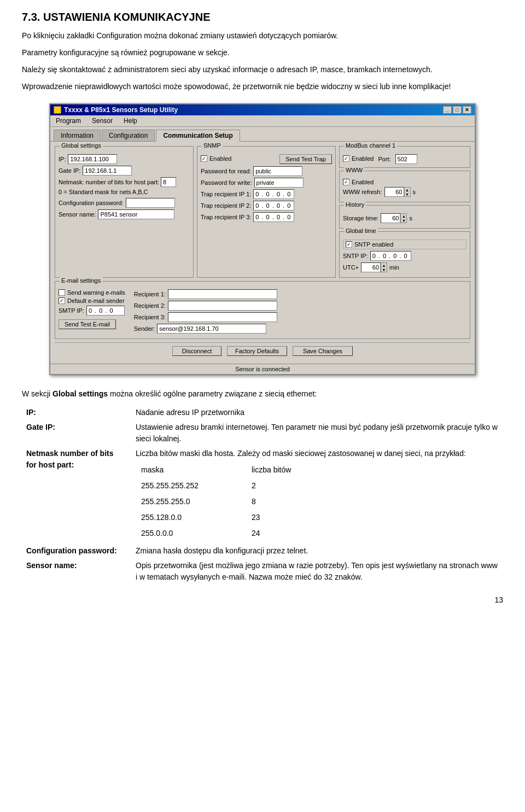 The height and width of the screenshot is (812, 525). What do you see at coordinates (226, 194) in the screenshot?
I see `trap1-label: Trap recipient IP 1:` at bounding box center [226, 194].